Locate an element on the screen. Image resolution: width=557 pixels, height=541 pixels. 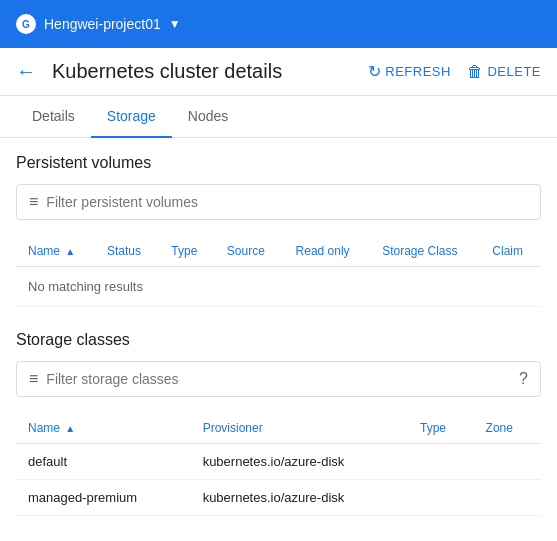
project-logo: G is located at coordinates (26, 24).